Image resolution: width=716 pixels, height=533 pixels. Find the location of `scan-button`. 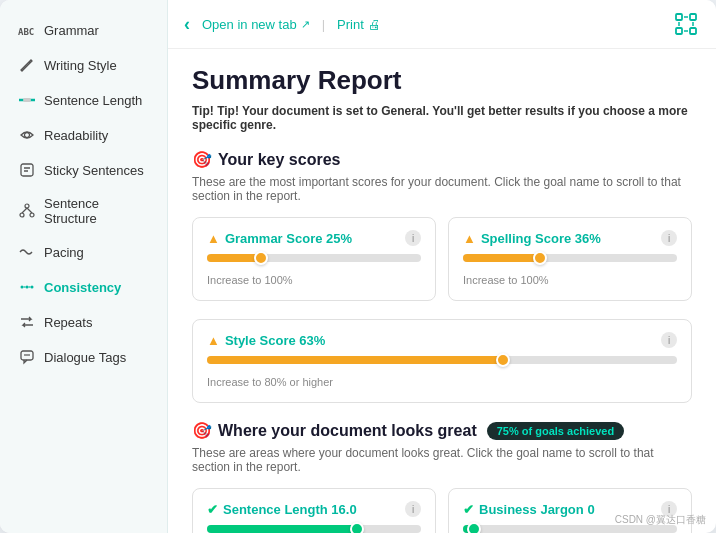

scan-button is located at coordinates (686, 24).